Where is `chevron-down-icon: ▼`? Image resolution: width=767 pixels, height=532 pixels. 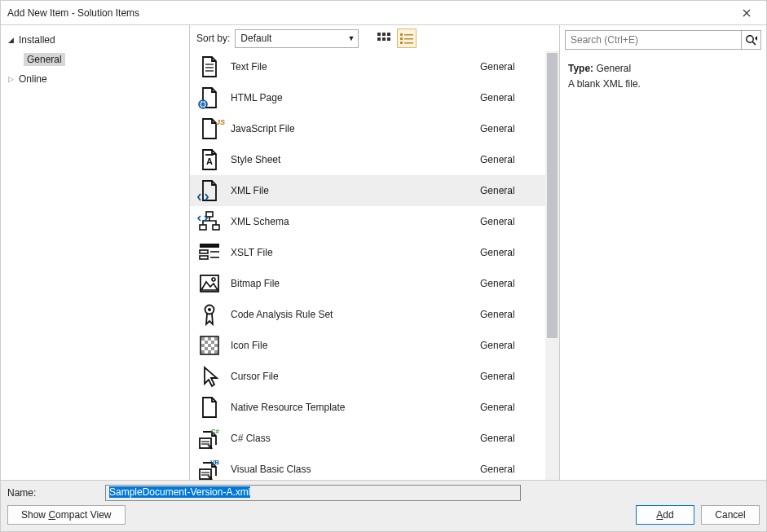
chevron-down-icon: ▼ is located at coordinates (350, 38).